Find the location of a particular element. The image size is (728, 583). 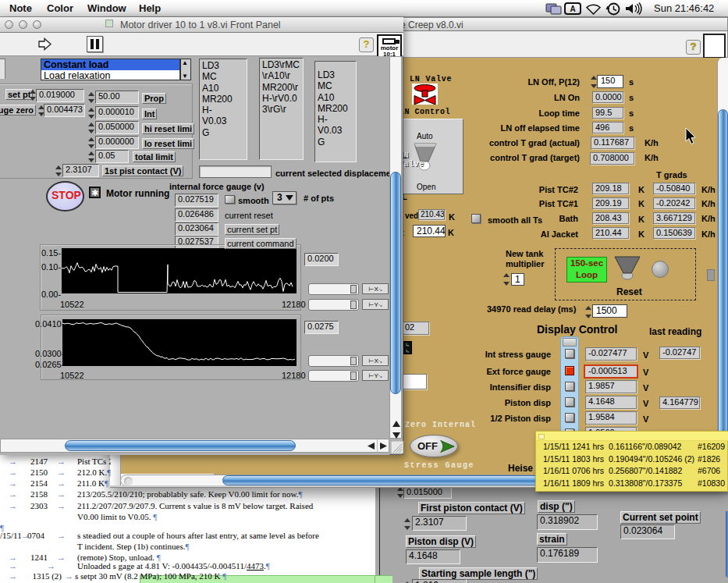

svg-text: A is located at coordinates (573, 9).